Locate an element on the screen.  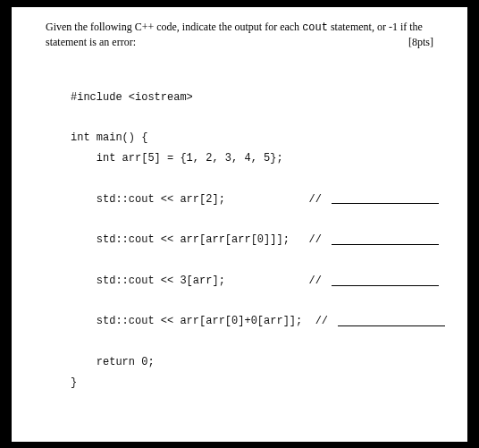
code-line: std::cout << arr[arr[arr[0]]]; // is located at coordinates (255, 240).